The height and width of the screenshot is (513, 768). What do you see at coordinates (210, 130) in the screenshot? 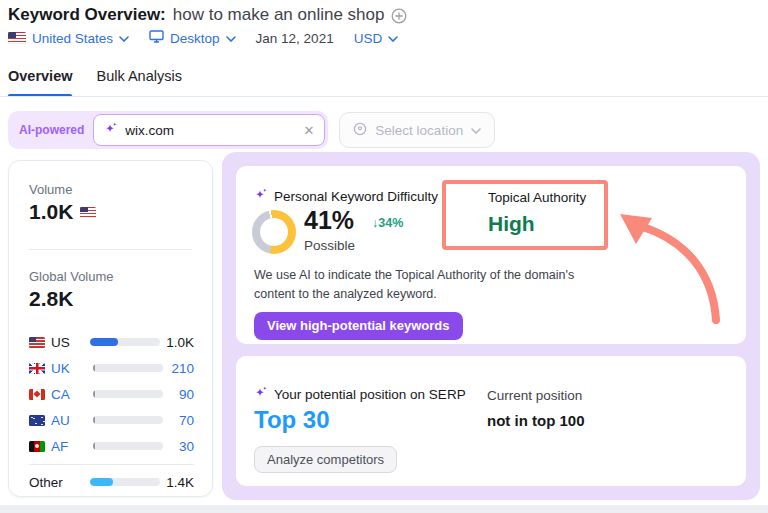
I see `domain-input-value: wix.com` at bounding box center [210, 130].